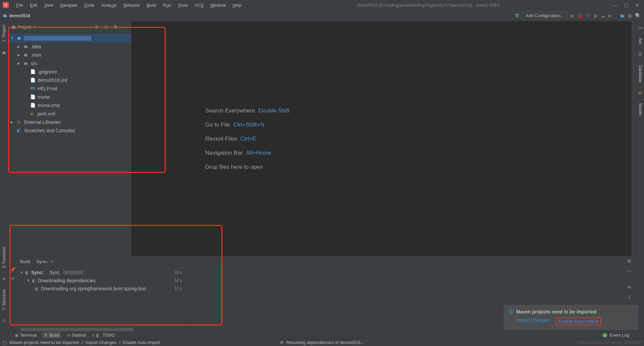 The height and width of the screenshot is (346, 644). Describe the element at coordinates (623, 15) in the screenshot. I see `vcs-icon: 🖿` at that location.